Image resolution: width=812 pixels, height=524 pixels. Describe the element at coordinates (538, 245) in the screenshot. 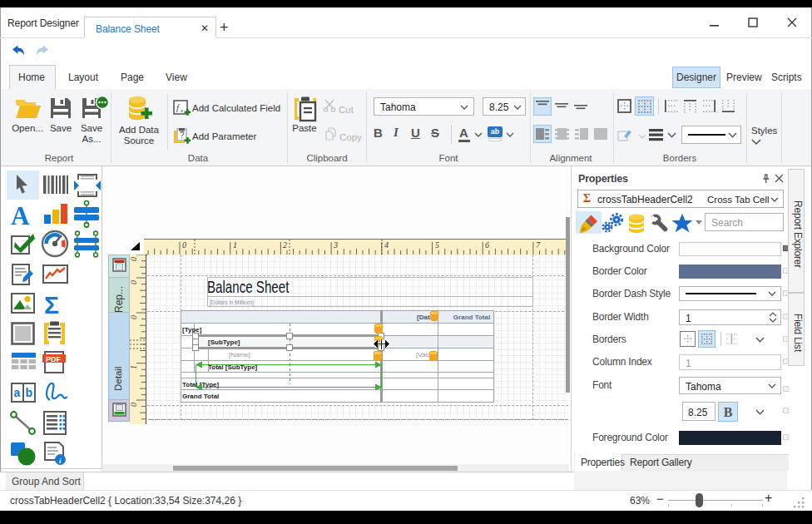

I see `svg-text: 7` at that location.